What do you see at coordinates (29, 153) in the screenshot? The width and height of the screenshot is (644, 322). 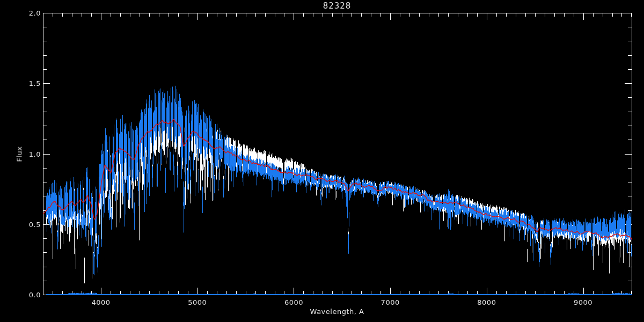 I see `y-tick-label: 1.0` at bounding box center [29, 153].